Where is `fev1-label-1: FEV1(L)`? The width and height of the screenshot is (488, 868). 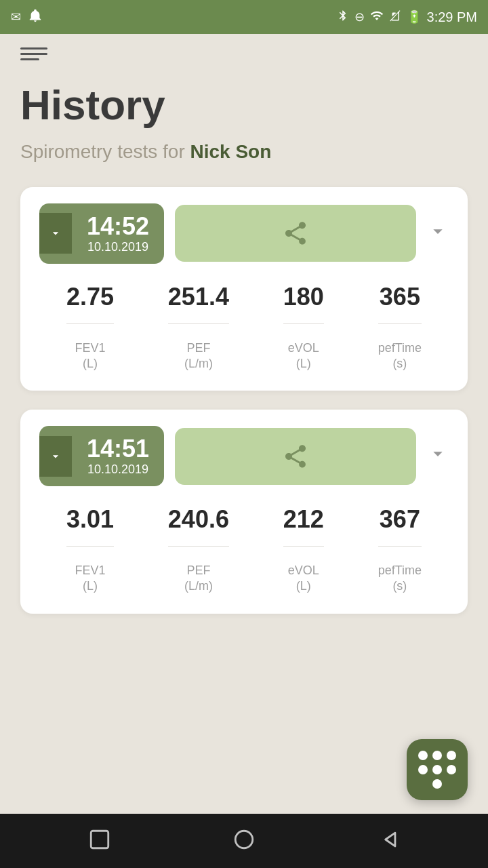 fev1-label-1: FEV1(L) is located at coordinates (89, 357).